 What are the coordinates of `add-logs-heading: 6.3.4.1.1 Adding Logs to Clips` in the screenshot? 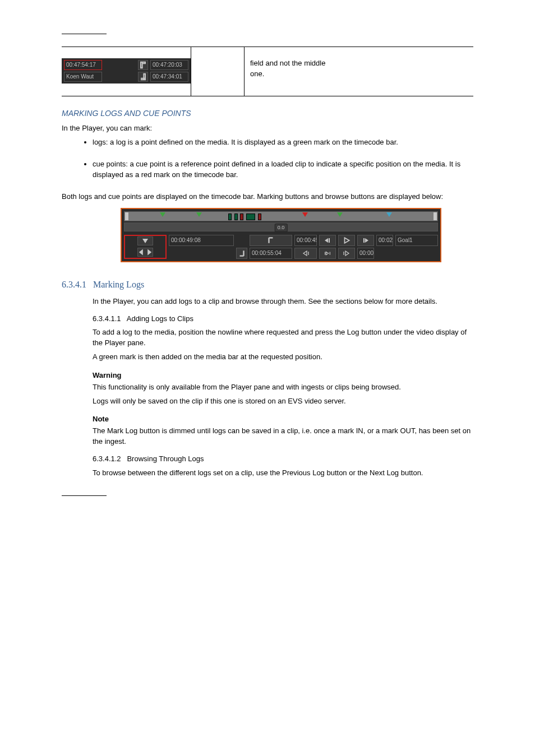 It's located at (283, 319).